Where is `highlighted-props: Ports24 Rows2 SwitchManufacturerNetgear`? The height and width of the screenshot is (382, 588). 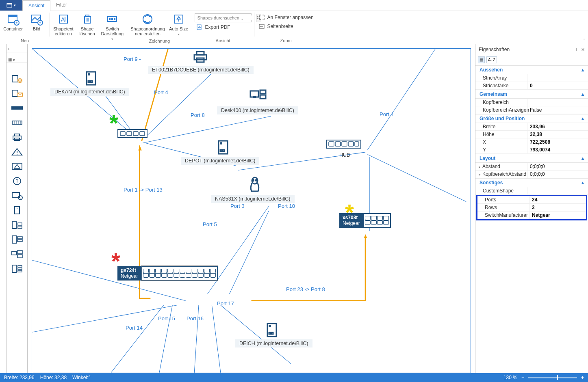
highlighted-props: Ports24 Rows2 SwitchManufacturerNetgear is located at coordinates (532, 208).